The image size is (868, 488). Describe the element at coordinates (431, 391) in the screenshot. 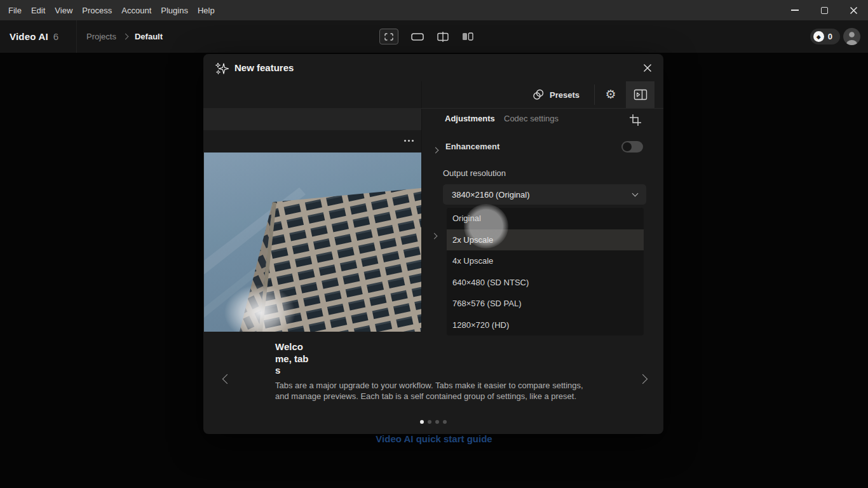

I see `slide-description: Tabs are a major upgrade to your workflo…` at that location.